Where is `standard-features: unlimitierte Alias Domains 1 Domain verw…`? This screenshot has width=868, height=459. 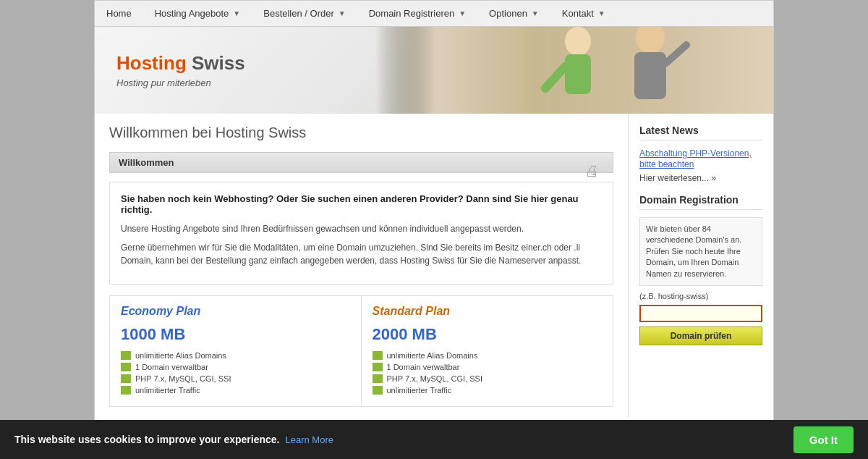 standard-features: unlimitierte Alias Domains 1 Domain verw… is located at coordinates (488, 373).